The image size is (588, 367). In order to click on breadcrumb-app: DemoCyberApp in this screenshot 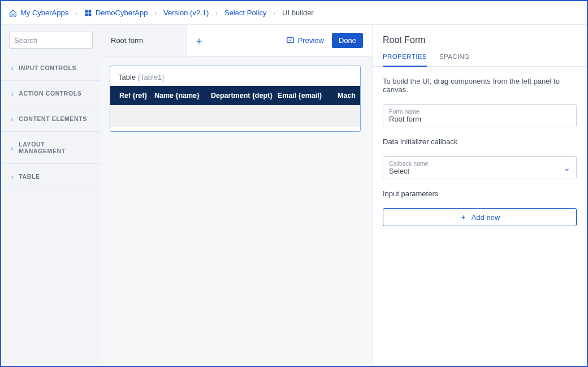, I will do `click(116, 12)`.